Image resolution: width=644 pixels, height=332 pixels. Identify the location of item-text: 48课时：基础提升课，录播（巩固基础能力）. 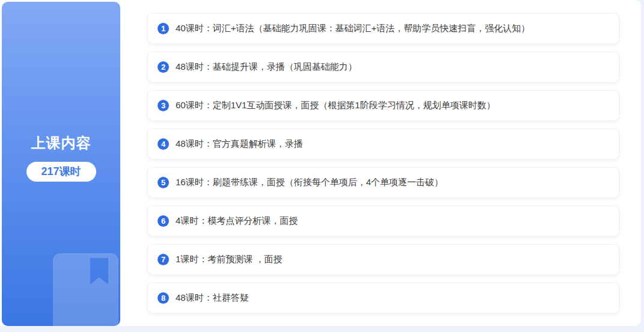
(266, 67).